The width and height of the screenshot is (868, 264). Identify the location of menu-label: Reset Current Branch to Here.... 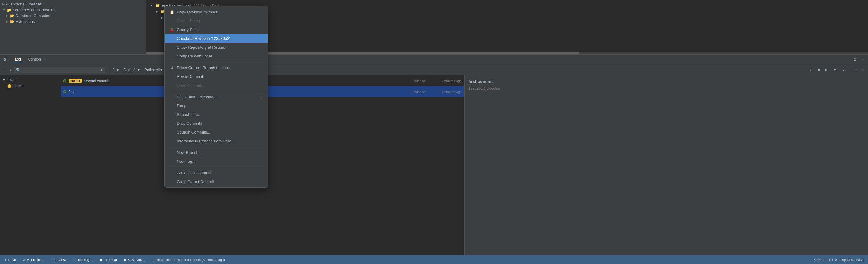
(205, 68).